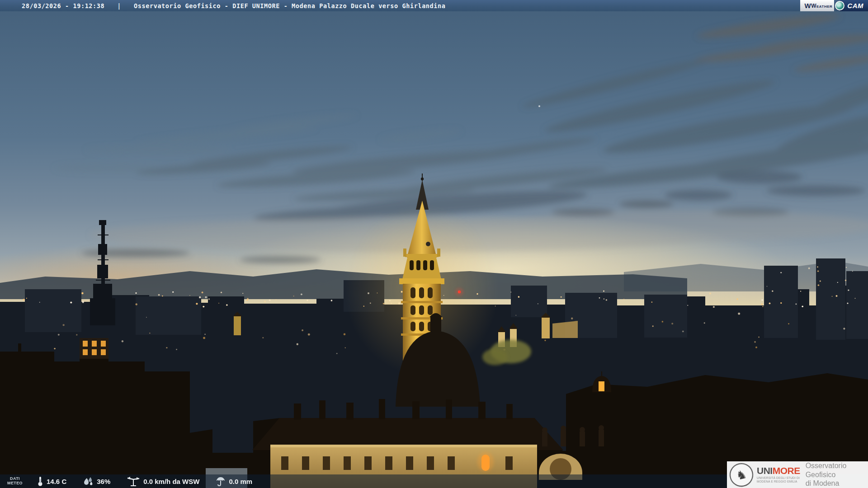  Describe the element at coordinates (133, 481) in the screenshot. I see `wind-vane-icon` at that location.